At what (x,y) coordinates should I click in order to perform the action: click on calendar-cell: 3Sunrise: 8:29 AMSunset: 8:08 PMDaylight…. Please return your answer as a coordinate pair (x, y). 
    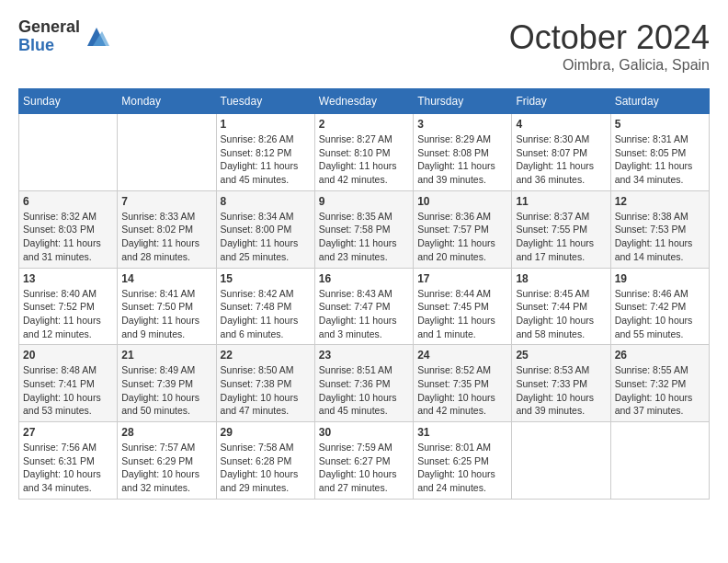
    Looking at the image, I should click on (463, 153).